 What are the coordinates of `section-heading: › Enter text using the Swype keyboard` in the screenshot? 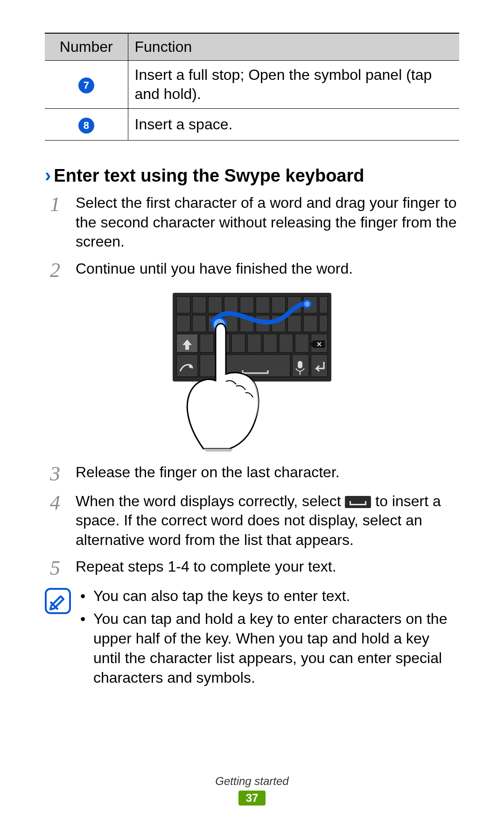 It's located at (252, 176).